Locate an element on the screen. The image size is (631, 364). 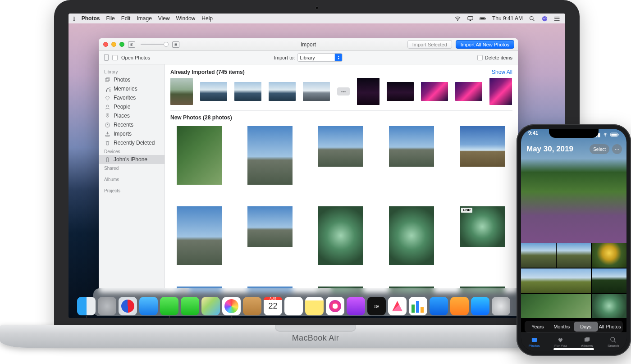
open-photos-checkbox is located at coordinates (115, 58).